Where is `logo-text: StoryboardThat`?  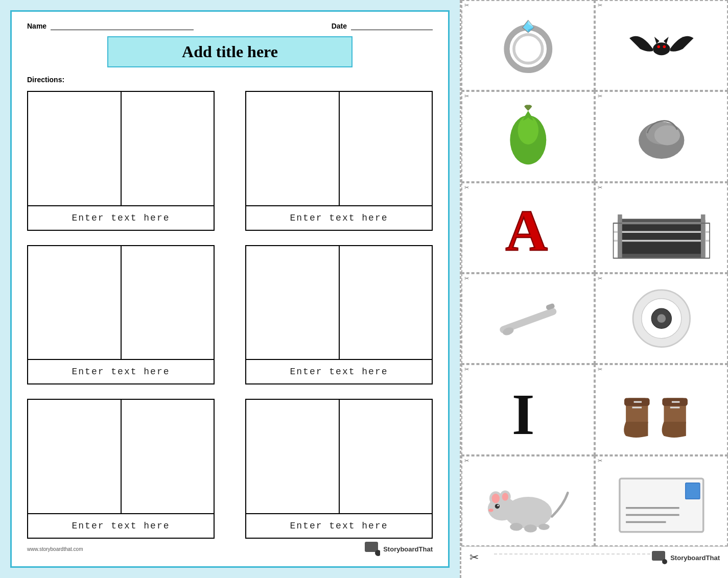
logo-text: StoryboardThat is located at coordinates (408, 549).